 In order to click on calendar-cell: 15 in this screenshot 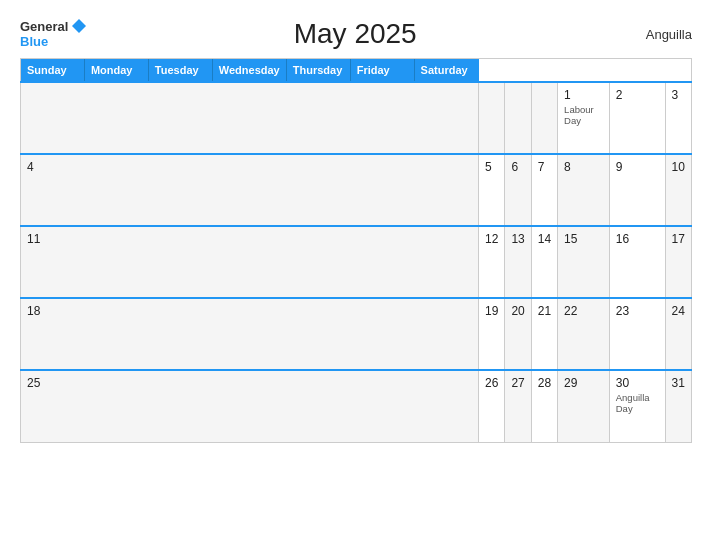, I will do `click(584, 262)`.